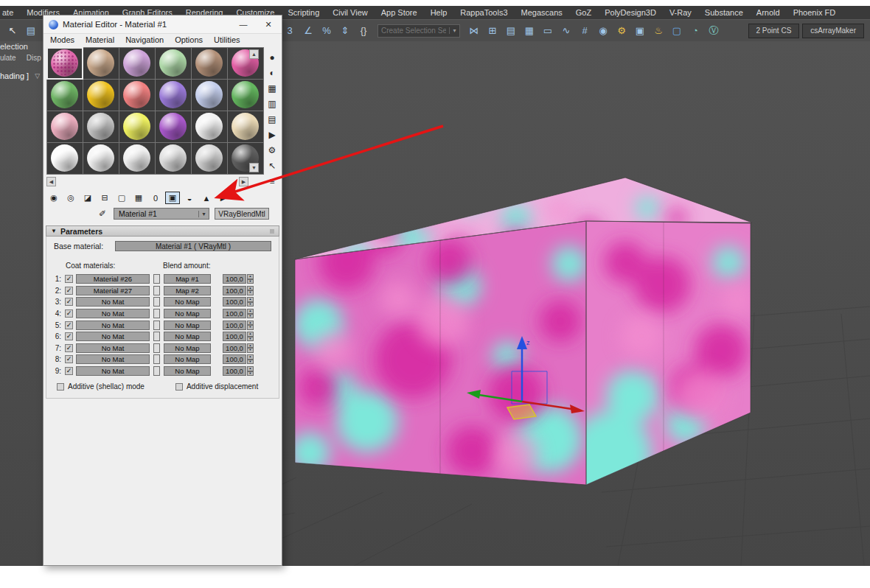 This screenshot has height=588, width=870. Describe the element at coordinates (179, 387) in the screenshot. I see `additive-displacement-checkbox` at that location.